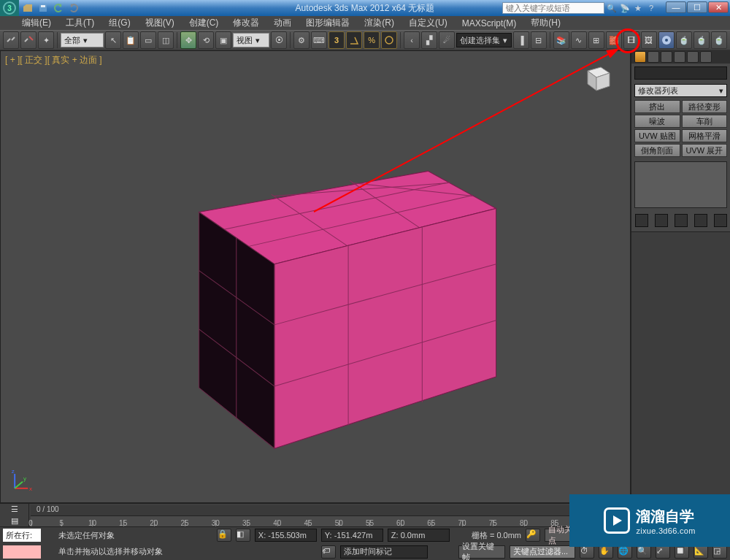 Image resolution: width=730 pixels, height=560 pixels. What do you see at coordinates (597, 78) in the screenshot?
I see `viewcube-icon` at bounding box center [597, 78].